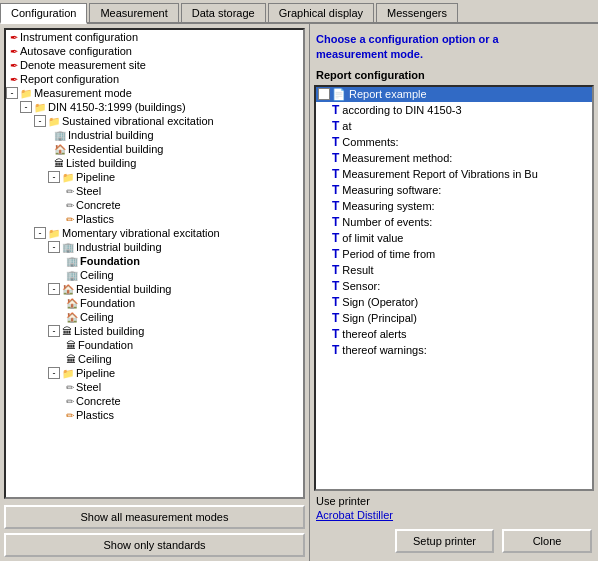  What do you see at coordinates (321, 12) in the screenshot?
I see `tab-graphical-display: Graphical display` at bounding box center [321, 12].